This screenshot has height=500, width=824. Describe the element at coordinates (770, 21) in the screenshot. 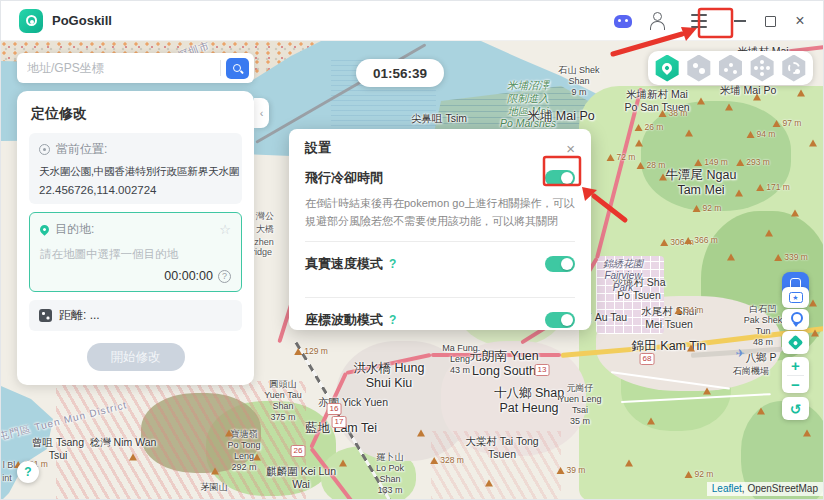

I see `maximize-button` at that location.